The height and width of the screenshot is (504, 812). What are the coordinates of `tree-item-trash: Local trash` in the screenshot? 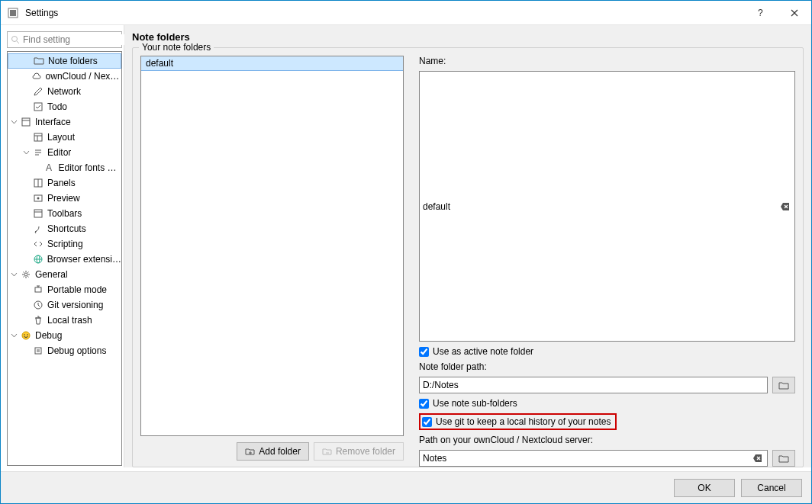 It's located at (64, 320).